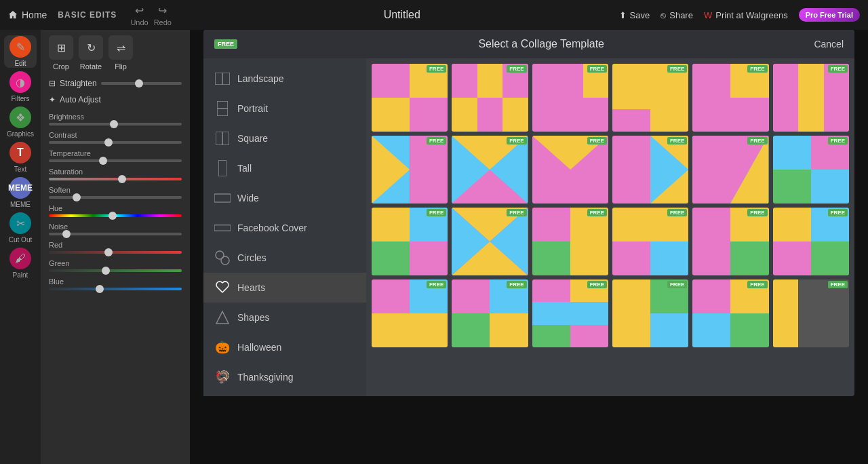 Image resolution: width=868 pixels, height=464 pixels. What do you see at coordinates (285, 347) in the screenshot?
I see `category-halloween: 🎃 Halloween` at bounding box center [285, 347].